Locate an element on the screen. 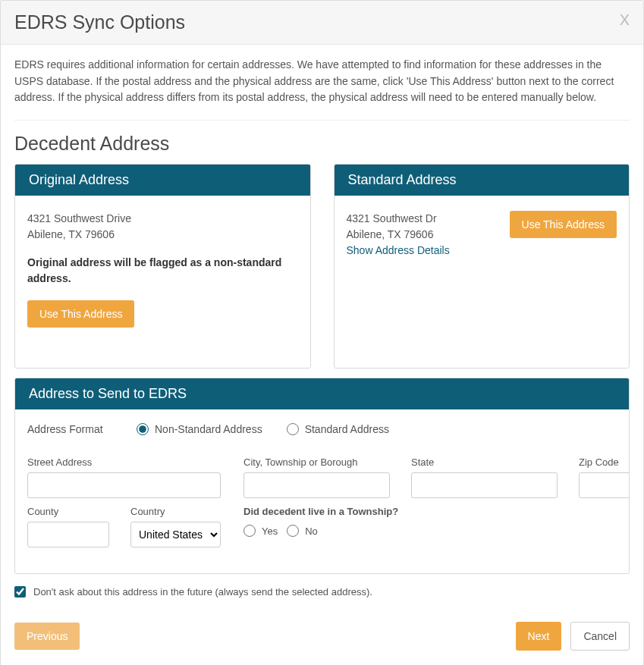  modal-title: EDRS Sync Options is located at coordinates (322, 23).